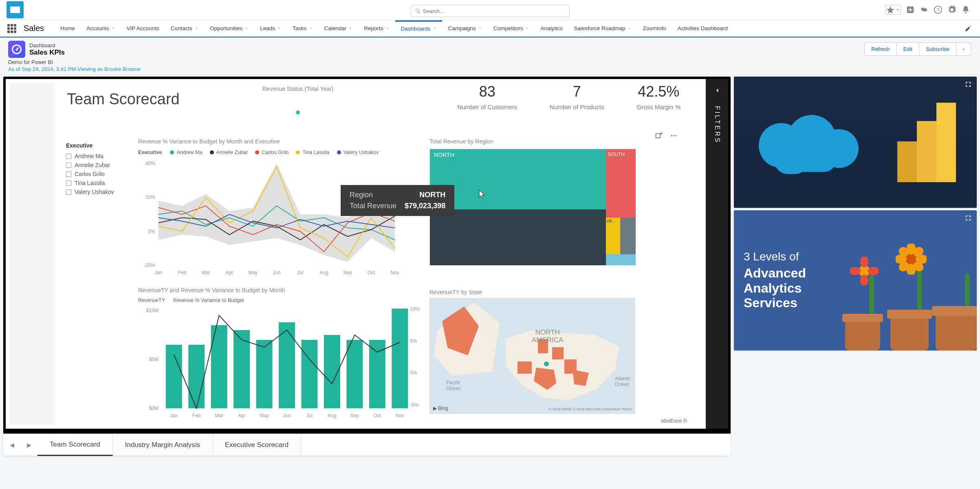 Image resolution: width=980 pixels, height=489 pixels. Describe the element at coordinates (242, 416) in the screenshot. I see `svg-text: Apr` at that location.